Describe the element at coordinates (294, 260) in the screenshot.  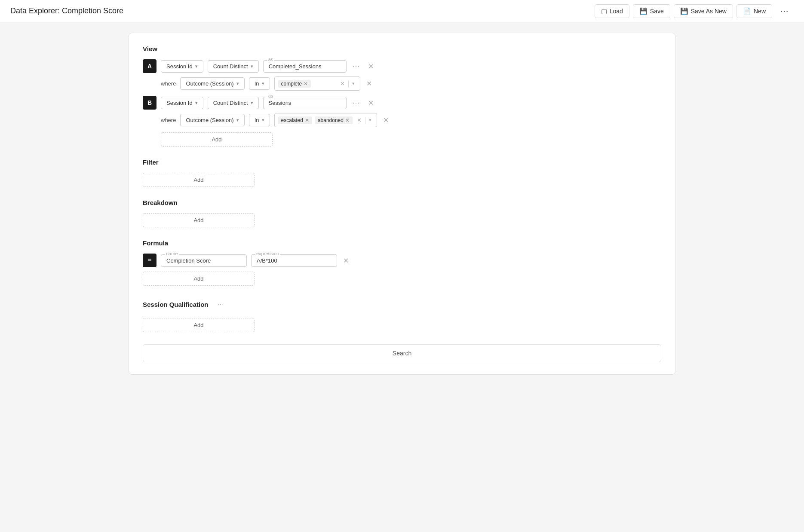
I see `formula-expr-input` at that location.